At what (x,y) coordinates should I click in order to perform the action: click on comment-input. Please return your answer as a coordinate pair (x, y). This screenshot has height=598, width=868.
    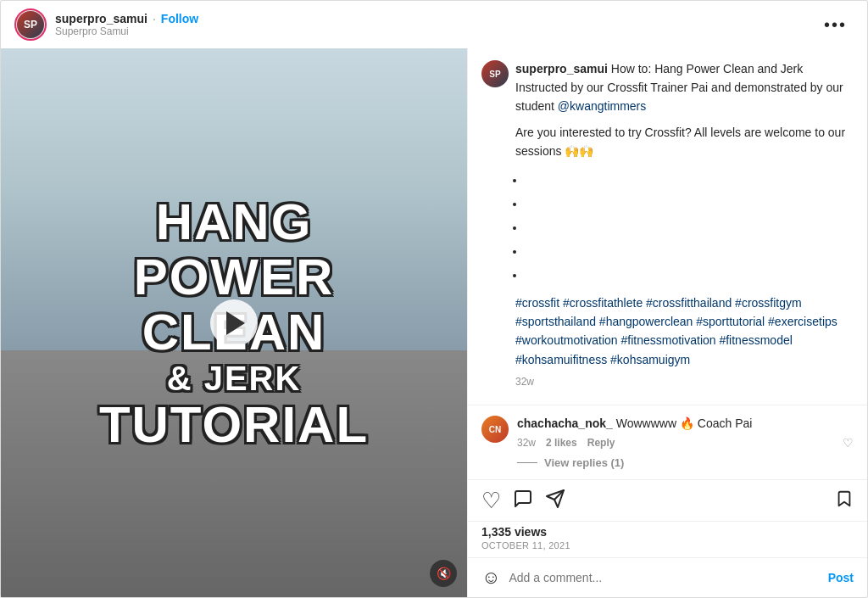
    Looking at the image, I should click on (664, 578).